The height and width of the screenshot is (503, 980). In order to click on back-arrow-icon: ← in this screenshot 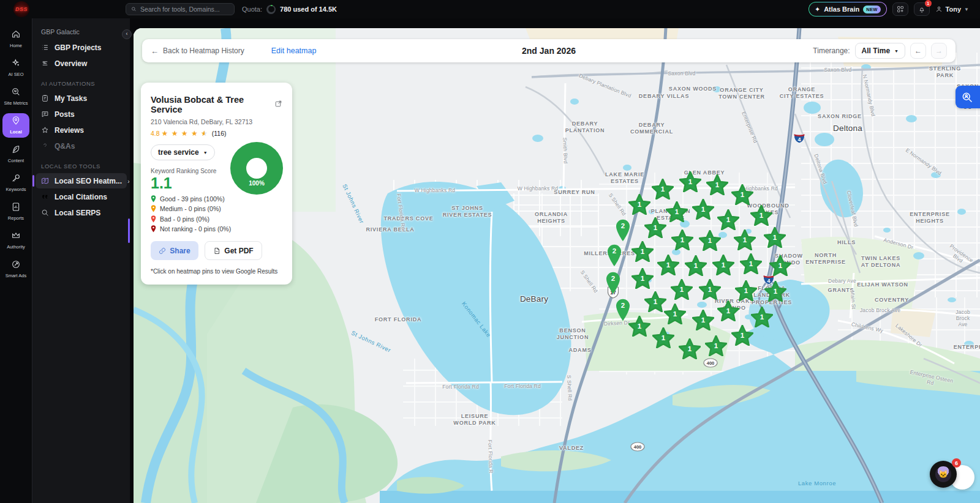, I will do `click(154, 51)`.